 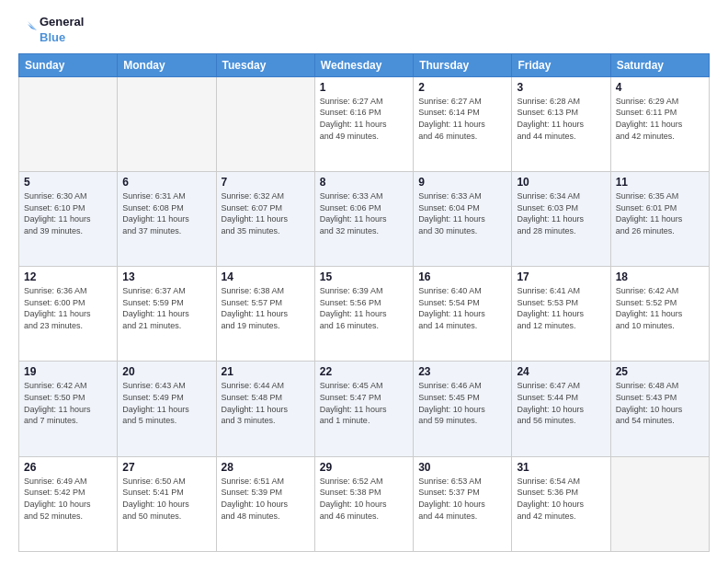 I want to click on day-number: 28, so click(x=266, y=467).